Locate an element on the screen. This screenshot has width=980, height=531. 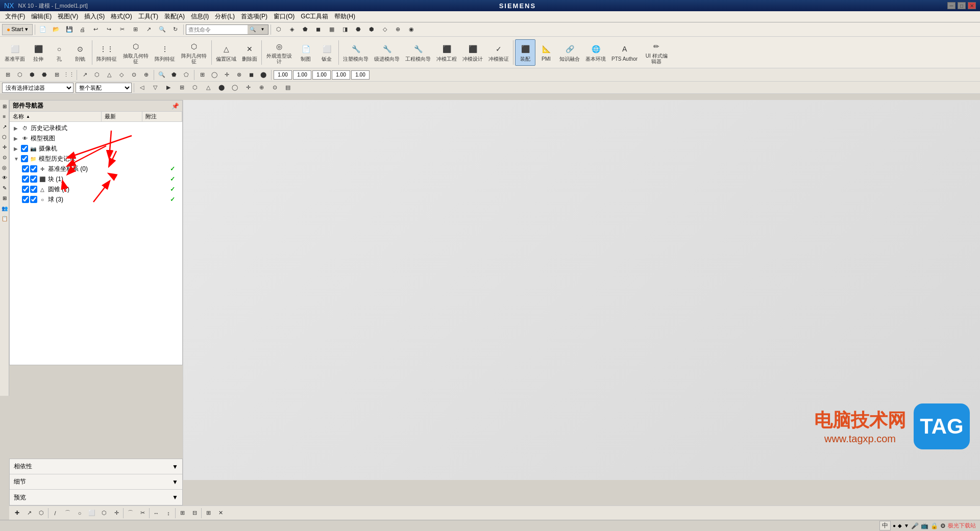
preview-panel-header: 预览 ▼ is located at coordinates (96, 497).